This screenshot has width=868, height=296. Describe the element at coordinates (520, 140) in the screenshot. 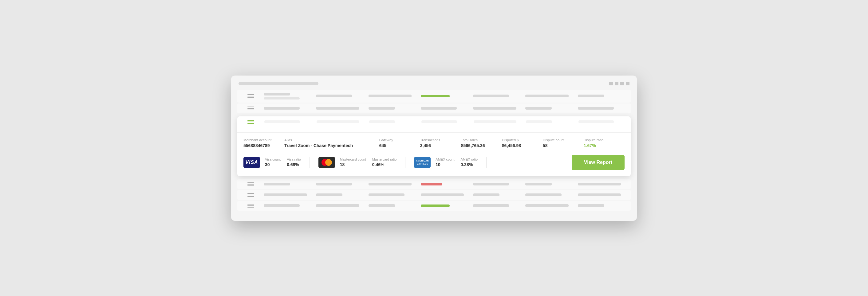

I see `disputed-label: Disputed $` at that location.